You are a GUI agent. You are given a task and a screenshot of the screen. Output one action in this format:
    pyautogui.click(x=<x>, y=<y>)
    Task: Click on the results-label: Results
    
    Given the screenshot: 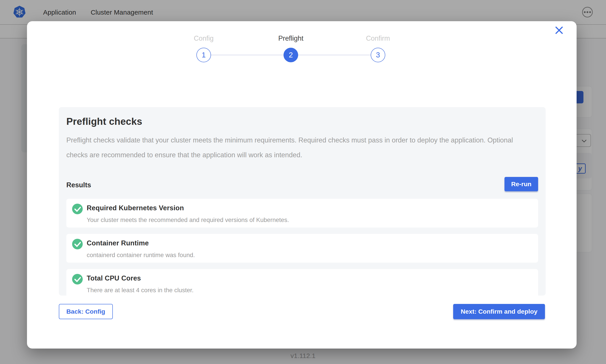 What is the action you would take?
    pyautogui.click(x=79, y=186)
    